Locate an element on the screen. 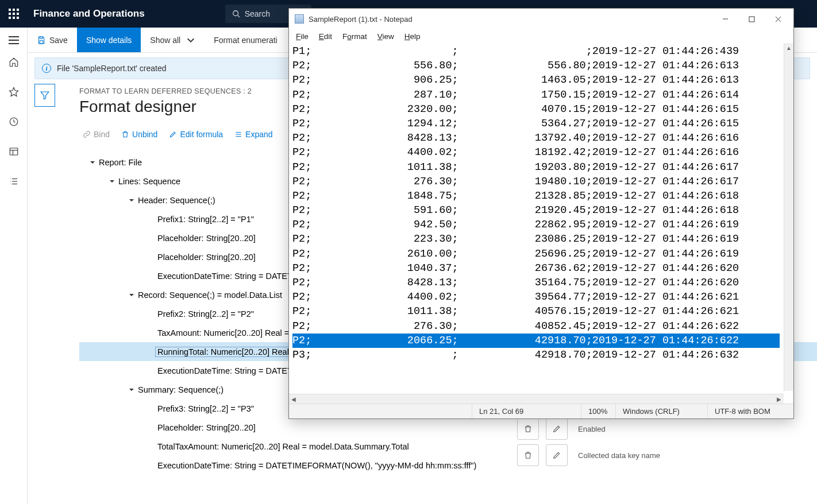 The height and width of the screenshot is (504, 817). notepad-vscrollbar: ▲ is located at coordinates (788, 217).